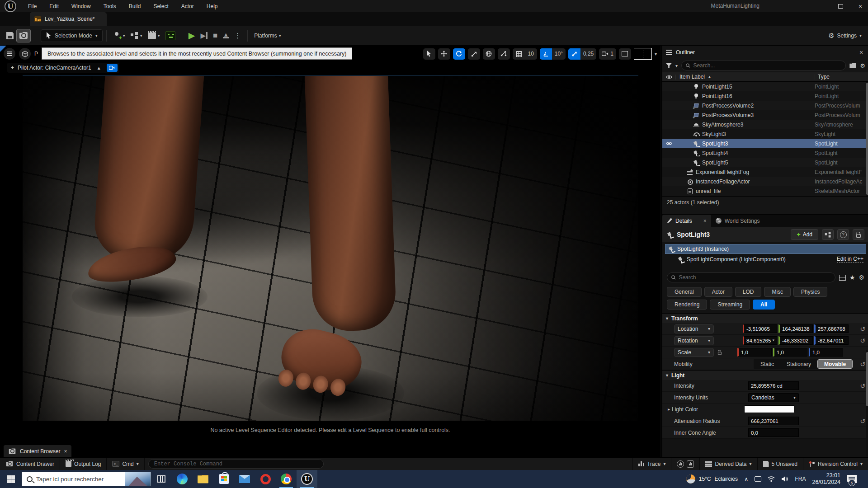  Describe the element at coordinates (765, 96) in the screenshot. I see `outliner-row: PointLight16PointLight` at that location.